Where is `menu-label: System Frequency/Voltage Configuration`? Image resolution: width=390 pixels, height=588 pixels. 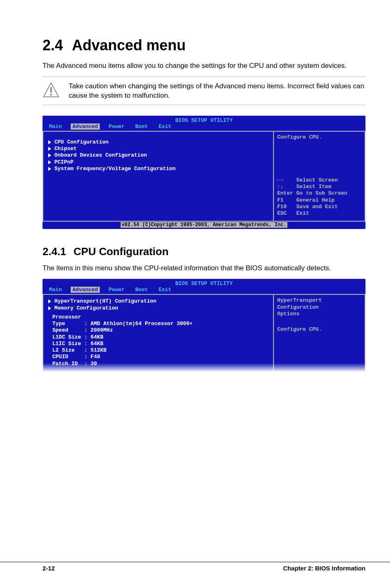 menu-label: System Frequency/Voltage Configuration is located at coordinates (115, 169).